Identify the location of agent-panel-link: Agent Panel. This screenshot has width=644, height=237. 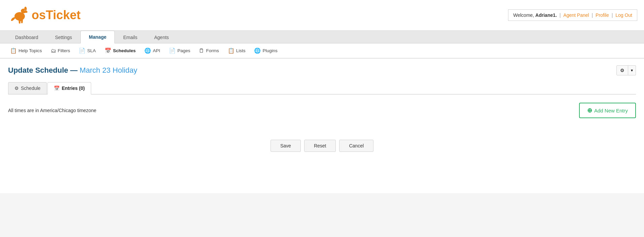
(576, 15).